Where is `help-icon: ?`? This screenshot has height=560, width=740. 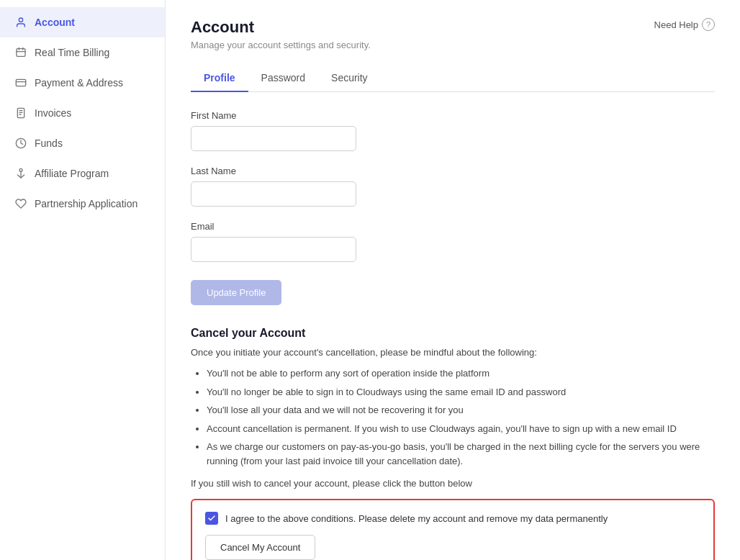 help-icon: ? is located at coordinates (708, 24).